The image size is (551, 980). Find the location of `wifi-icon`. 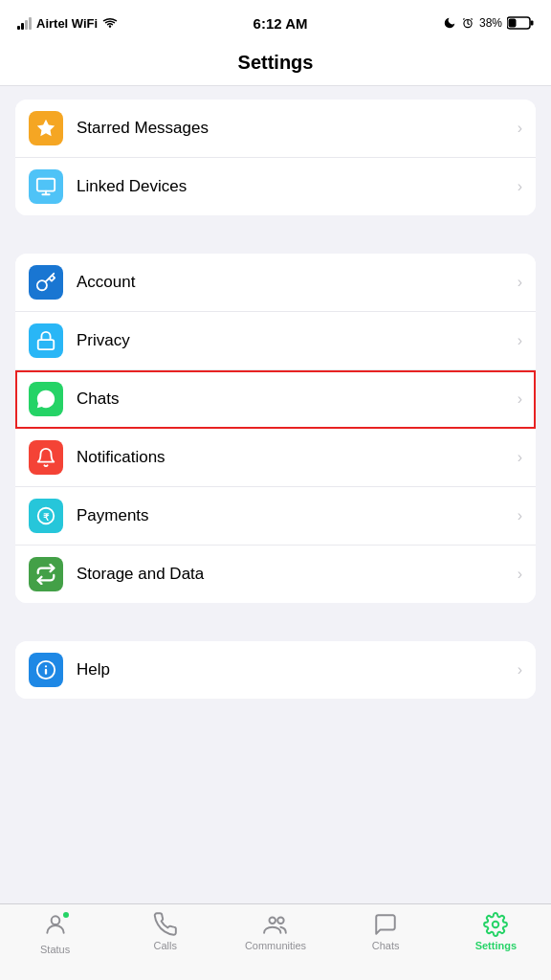

wifi-icon is located at coordinates (110, 23).